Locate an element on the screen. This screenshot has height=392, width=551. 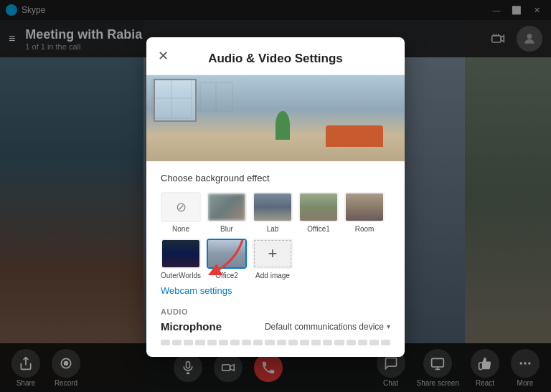
effect-label-outerworlds: OuterWorlds is located at coordinates (181, 275).